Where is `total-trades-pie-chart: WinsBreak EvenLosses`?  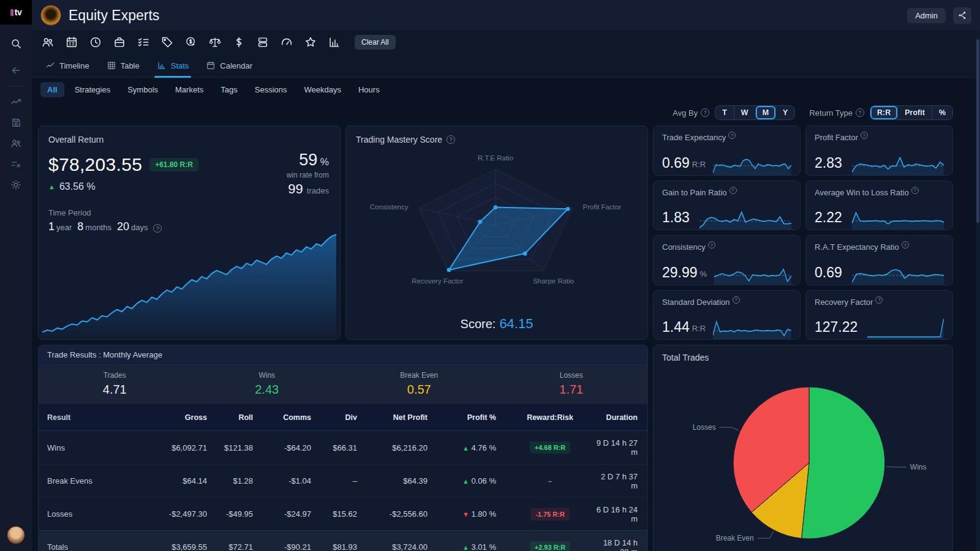
total-trades-pie-chart: WinsBreak EvenLosses is located at coordinates (804, 457).